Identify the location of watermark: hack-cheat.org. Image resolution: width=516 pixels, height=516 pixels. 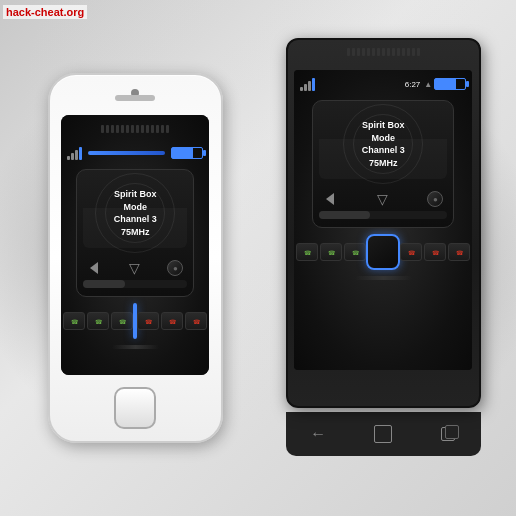
(45, 12).